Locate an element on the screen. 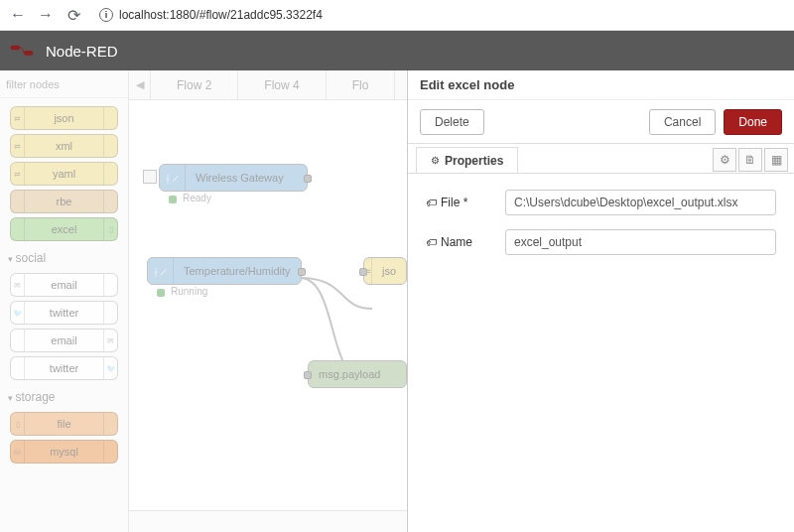 The height and width of the screenshot is (532, 794). node-description-button: 🗎 is located at coordinates (750, 160).